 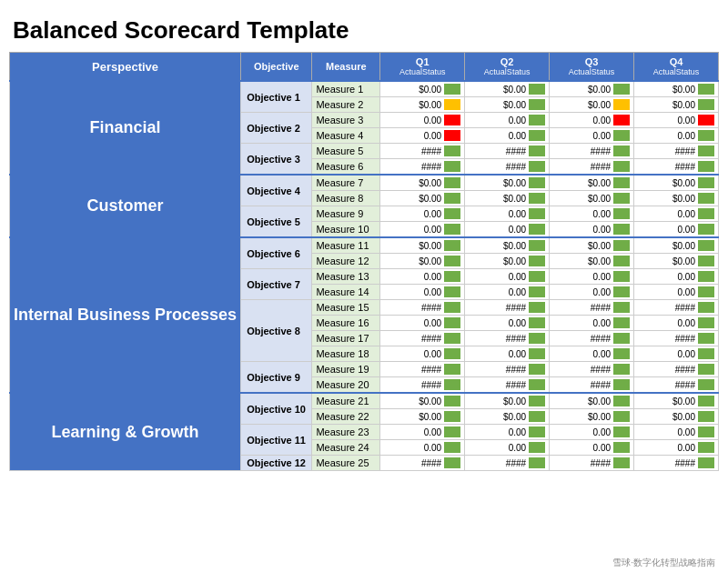 What do you see at coordinates (346, 416) in the screenshot?
I see `measure-cell: Measure 22` at bounding box center [346, 416].